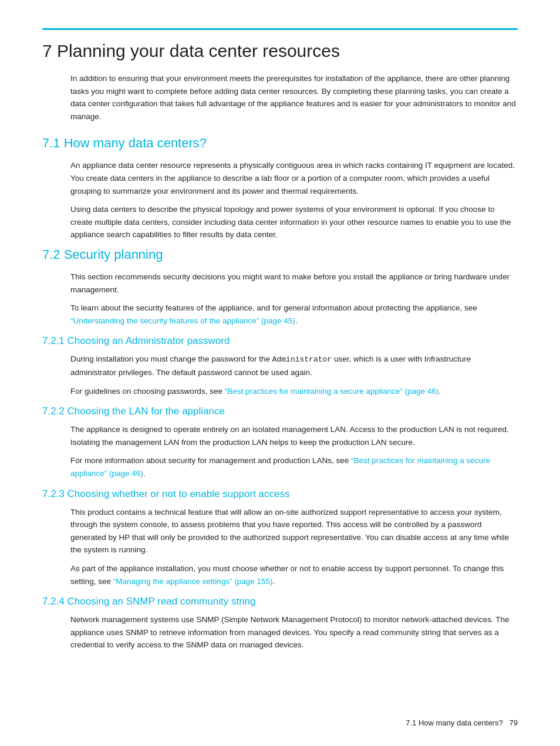 This screenshot has width=560, height=746. Describe the element at coordinates (280, 29) in the screenshot. I see `top-rule` at that location.